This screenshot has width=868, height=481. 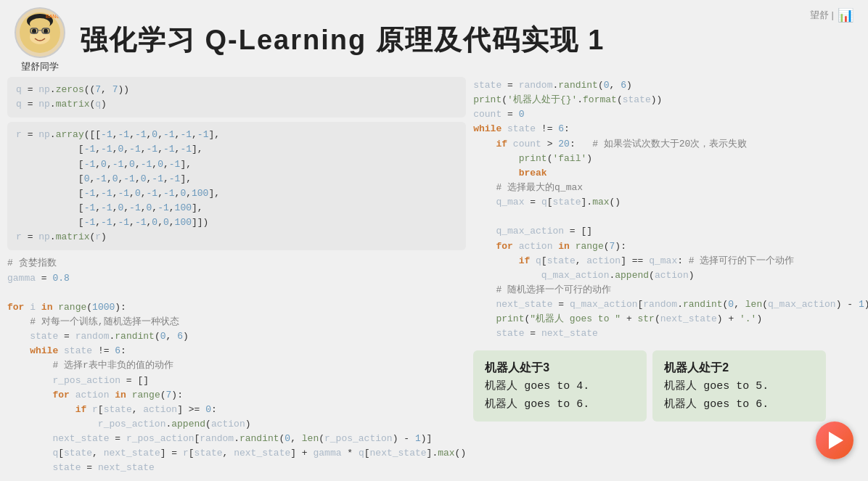 I want to click on code-block-array: r = np.array([[-1,-1,-1,0,-1,-1,-1], [-1…, so click(x=237, y=186).